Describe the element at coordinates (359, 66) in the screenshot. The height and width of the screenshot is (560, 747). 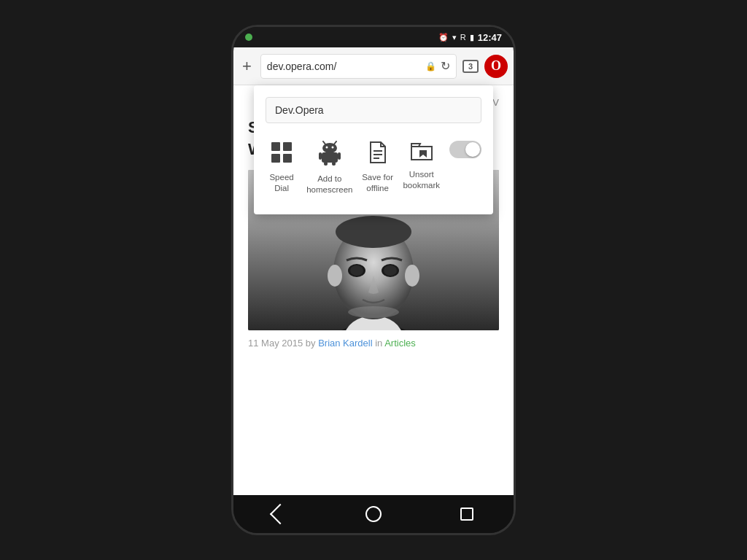
I see `url-bar: dev.opera.com/ 🔒 ↻` at that location.